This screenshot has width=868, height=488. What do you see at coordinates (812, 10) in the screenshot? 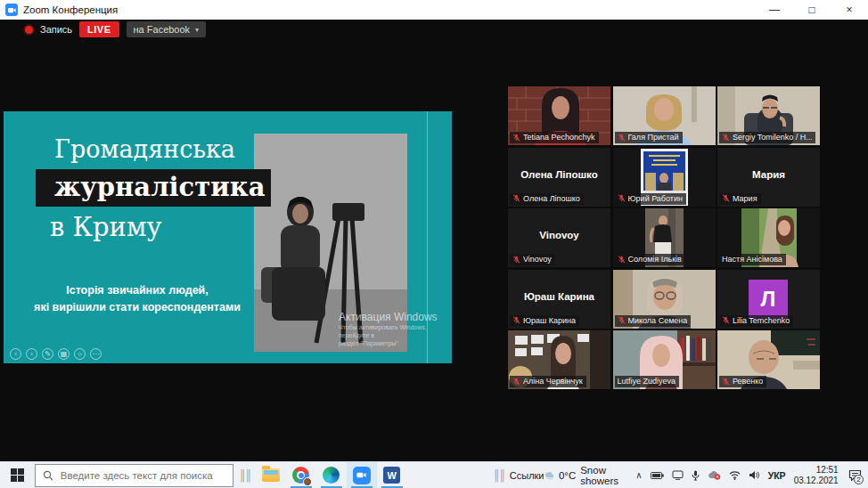
I see `maximize-button: □` at bounding box center [812, 10].